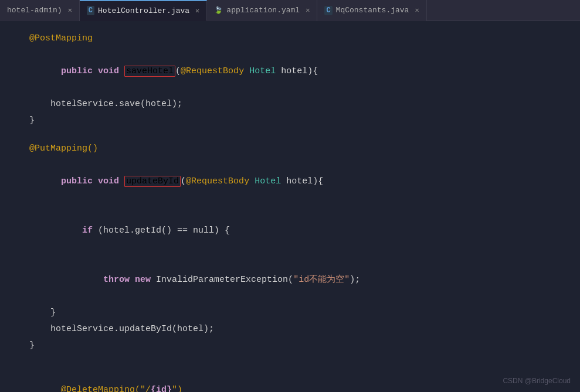 This screenshot has height=392, width=580. Describe the element at coordinates (299, 121) in the screenshot. I see `line-close1: }` at that location.